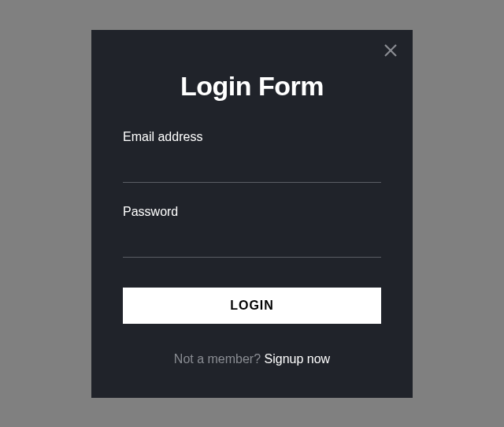 Image resolution: width=504 pixels, height=427 pixels. Describe the element at coordinates (391, 52) in the screenshot. I see `close-icon` at that location.